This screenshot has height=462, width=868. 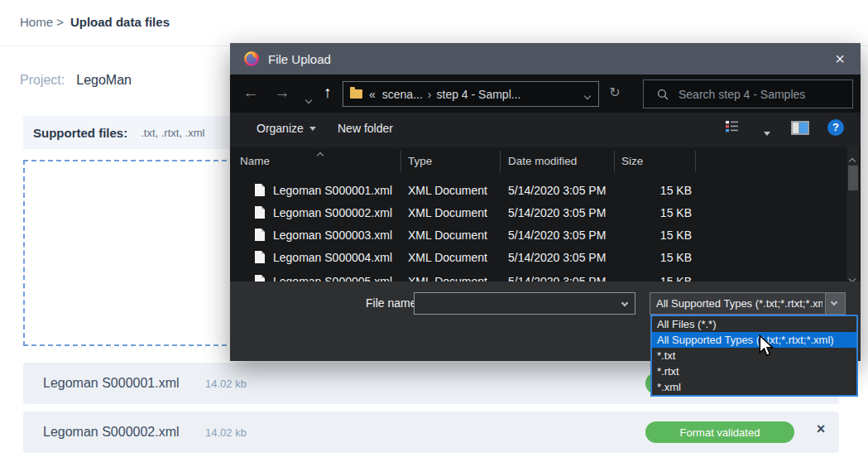 I want to click on supported-files-label: Supported files:, so click(x=80, y=132).